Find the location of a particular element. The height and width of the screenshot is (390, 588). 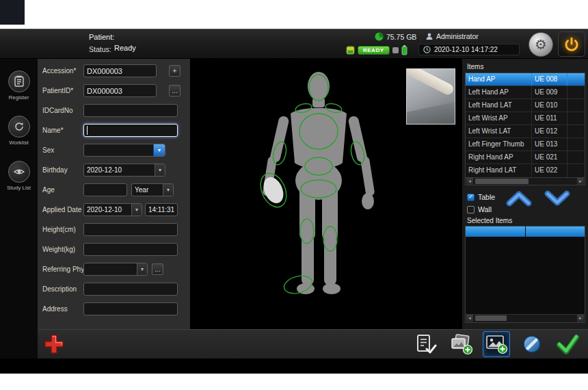

device-status-group: READY is located at coordinates (377, 51).